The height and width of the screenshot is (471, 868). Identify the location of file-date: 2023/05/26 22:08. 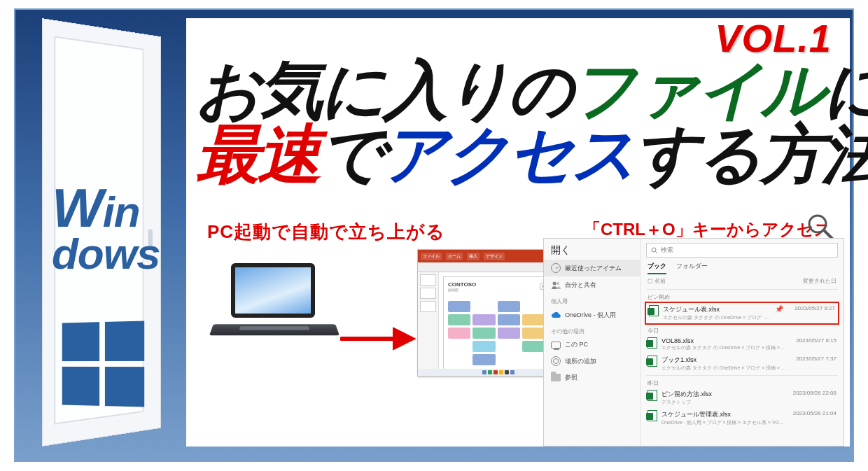
(813, 393).